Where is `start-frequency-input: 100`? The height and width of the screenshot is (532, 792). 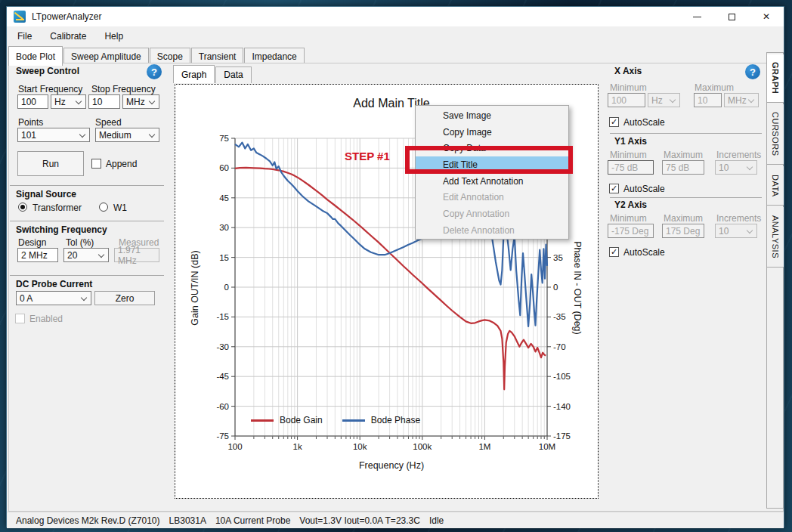 start-frequency-input: 100 is located at coordinates (33, 101).